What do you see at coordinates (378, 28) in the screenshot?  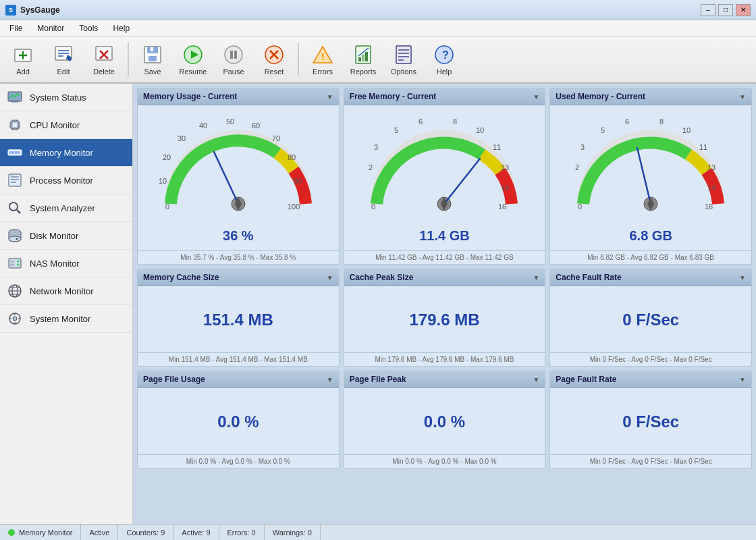 I see `menu-bar: File Monitor Tools Help` at bounding box center [378, 28].